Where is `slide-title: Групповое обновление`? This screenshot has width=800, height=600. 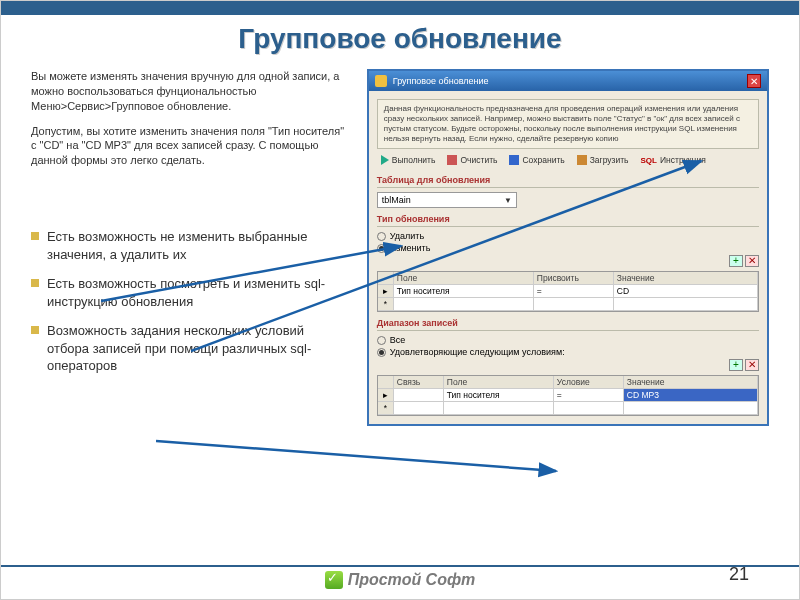 slide-title: Групповое обновление is located at coordinates (400, 39).